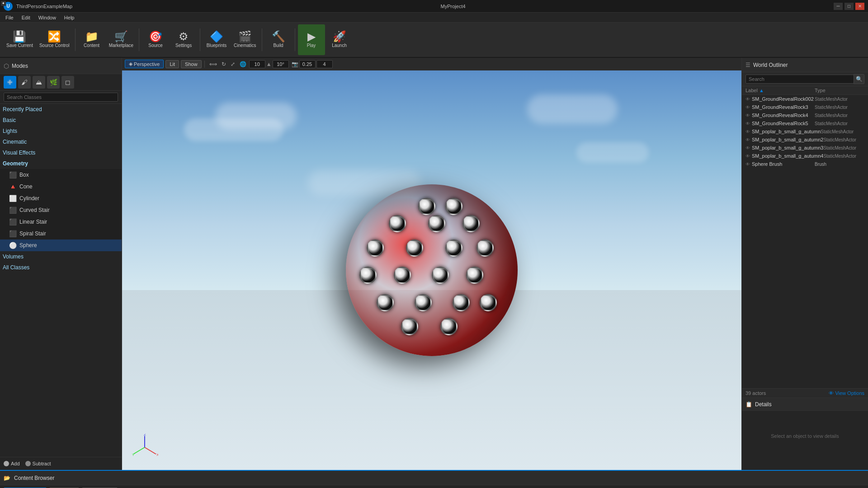 This screenshot has width=868, height=488. I want to click on category-geometry: Geometry, so click(61, 164).